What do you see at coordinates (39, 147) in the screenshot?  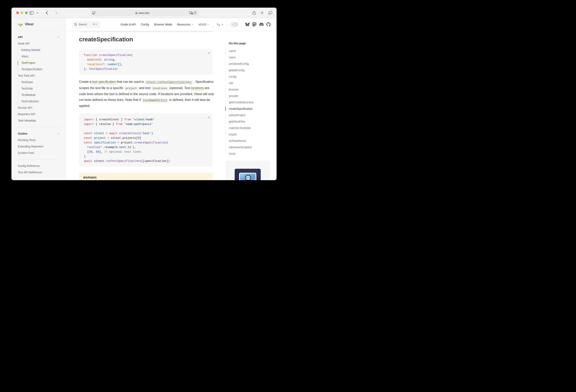 I see `sidebar-item-extending-reporters: Extending Reporters` at bounding box center [39, 147].